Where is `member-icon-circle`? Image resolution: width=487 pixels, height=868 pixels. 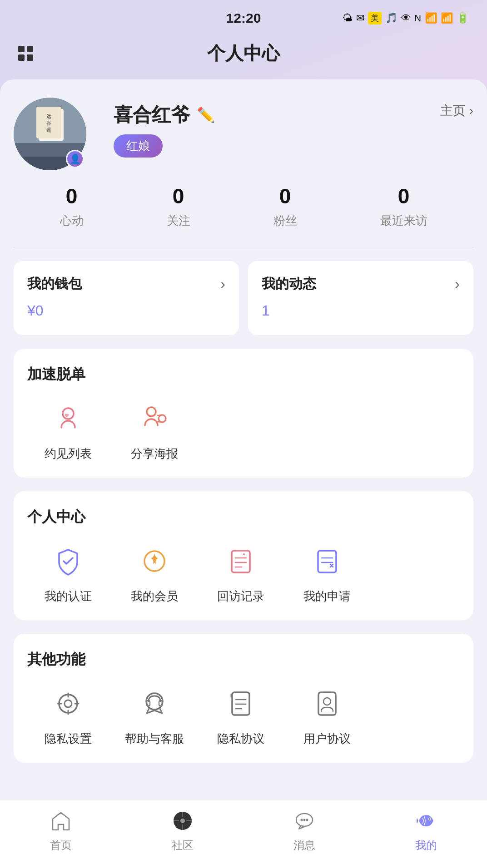
member-icon-circle is located at coordinates (154, 561).